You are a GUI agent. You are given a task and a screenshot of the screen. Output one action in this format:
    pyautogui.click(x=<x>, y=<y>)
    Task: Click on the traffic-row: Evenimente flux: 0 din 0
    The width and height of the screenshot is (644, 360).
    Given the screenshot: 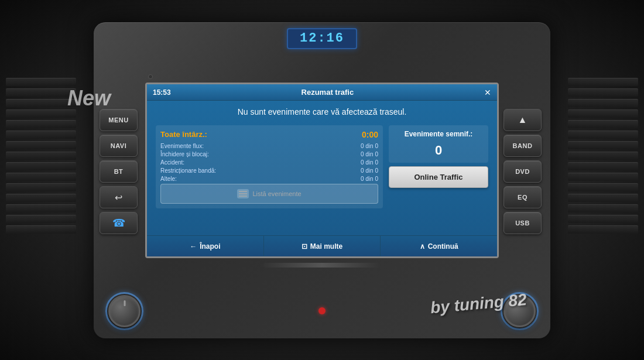 What is the action you would take?
    pyautogui.click(x=269, y=146)
    